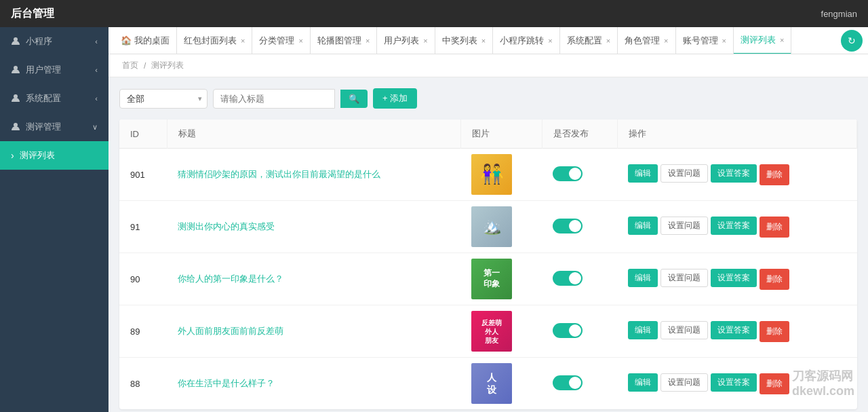 The height and width of the screenshot is (412, 868). I want to click on set-question-button-4: 设置问题, so click(684, 383).